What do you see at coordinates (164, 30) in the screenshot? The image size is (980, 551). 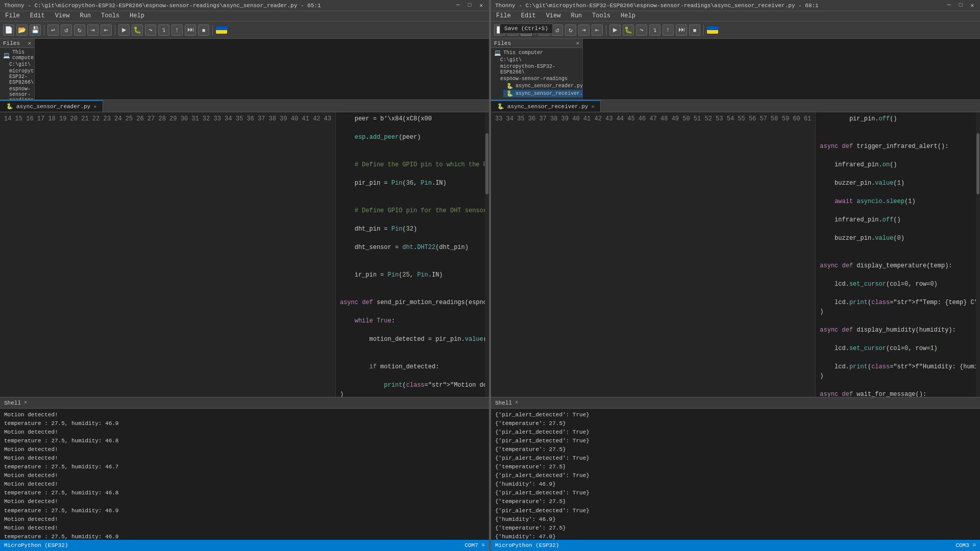 I see `step-into-button: ↴` at bounding box center [164, 30].